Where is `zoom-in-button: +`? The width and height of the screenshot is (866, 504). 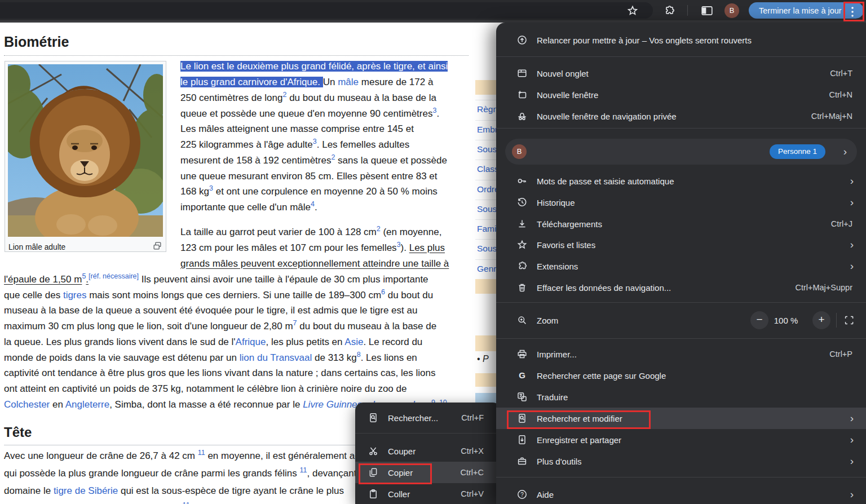 zoom-in-button: + is located at coordinates (821, 320).